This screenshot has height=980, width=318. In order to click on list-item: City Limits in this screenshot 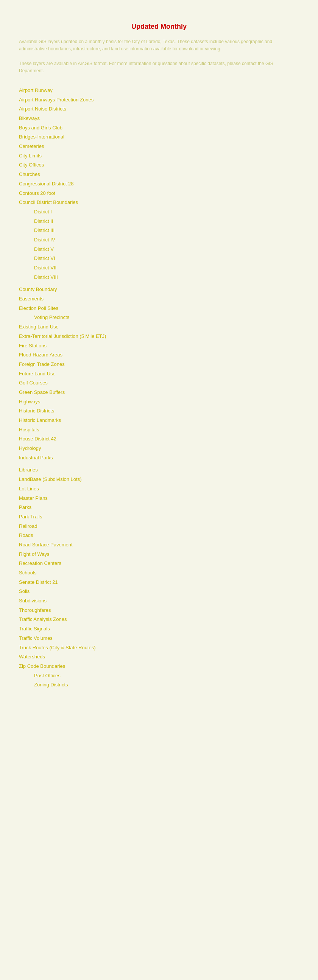, I will do `click(159, 156)`.